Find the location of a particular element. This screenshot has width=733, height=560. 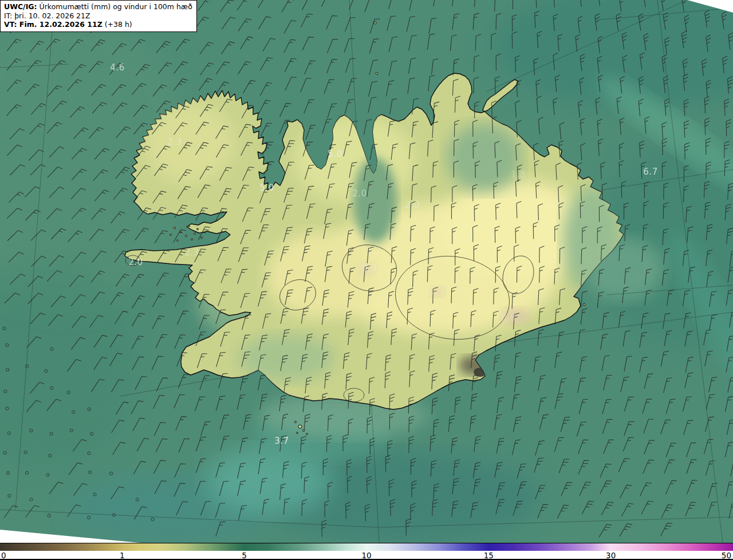

colorbar-tick-label: 30 is located at coordinates (610, 555).